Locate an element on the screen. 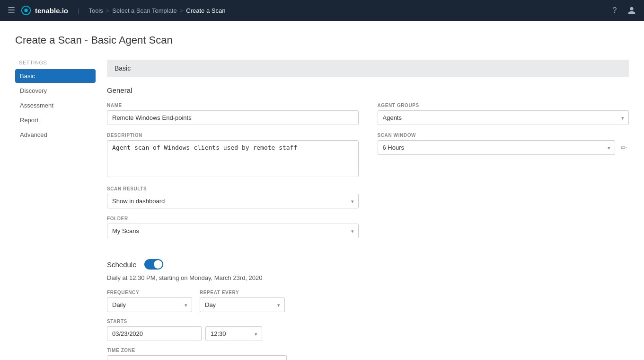 Image resolution: width=644 pixels, height=360 pixels. agent-groups-select-wrapper: Agents is located at coordinates (503, 117).